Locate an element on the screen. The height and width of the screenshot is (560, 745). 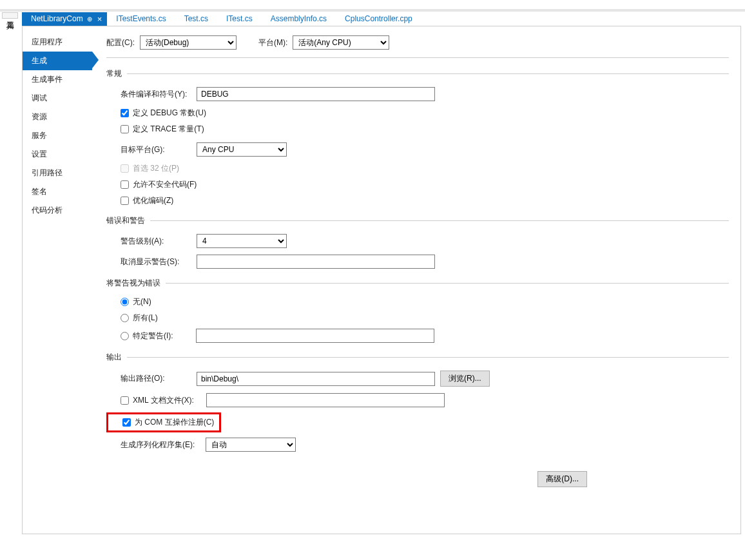
com-register-checkbox is located at coordinates (126, 423).